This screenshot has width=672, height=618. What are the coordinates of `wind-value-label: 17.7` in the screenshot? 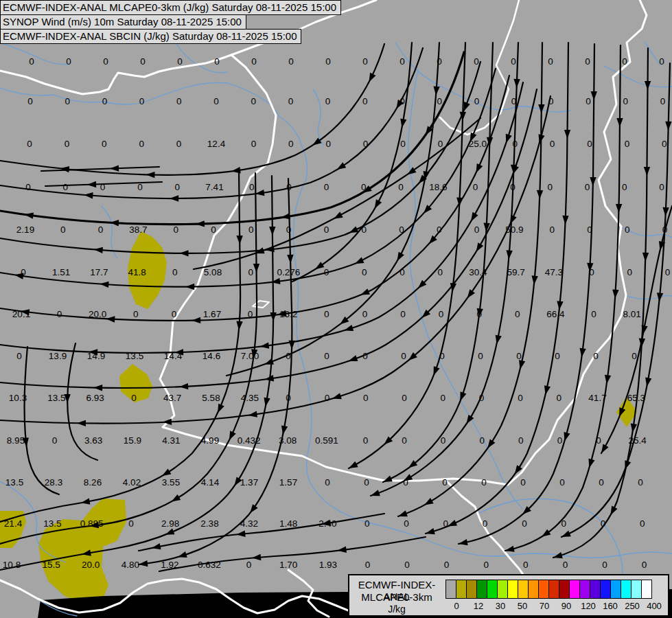 It's located at (99, 272).